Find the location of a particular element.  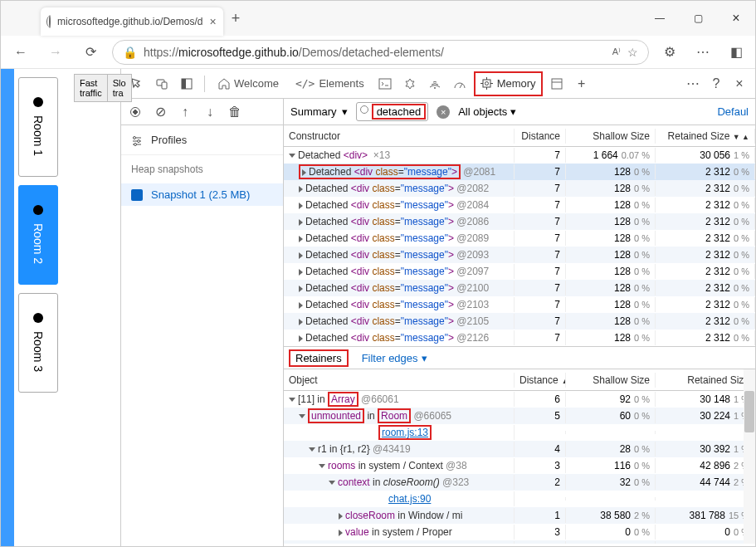

globe-icon is located at coordinates (50, 22).